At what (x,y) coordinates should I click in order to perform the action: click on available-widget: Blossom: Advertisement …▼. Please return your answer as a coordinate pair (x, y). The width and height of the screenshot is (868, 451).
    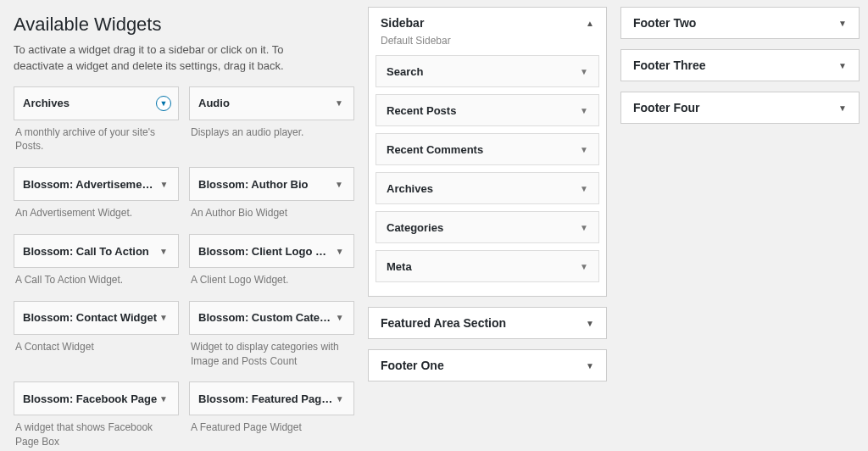
    Looking at the image, I should click on (97, 184).